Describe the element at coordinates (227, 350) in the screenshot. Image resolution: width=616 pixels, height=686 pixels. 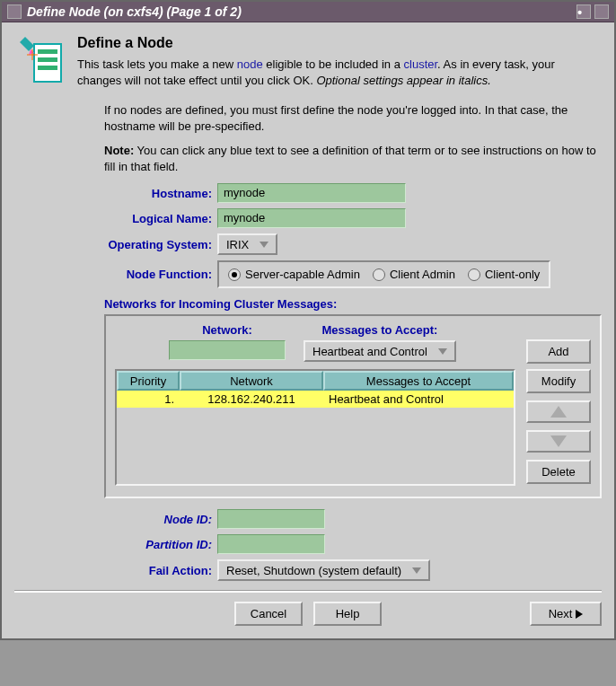
I see `network-input` at that location.